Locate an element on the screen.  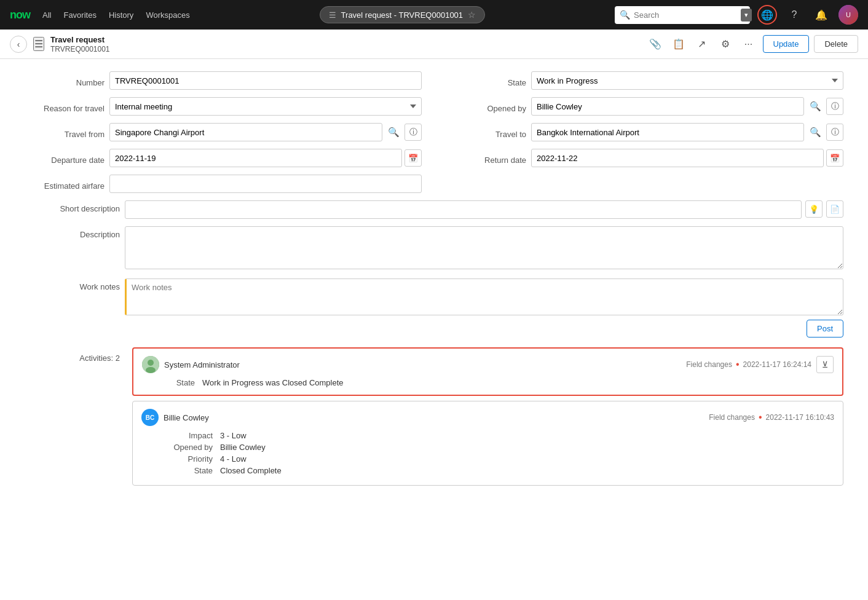
activity-2-field-impact: Impact 3 - Low is located at coordinates (499, 435).